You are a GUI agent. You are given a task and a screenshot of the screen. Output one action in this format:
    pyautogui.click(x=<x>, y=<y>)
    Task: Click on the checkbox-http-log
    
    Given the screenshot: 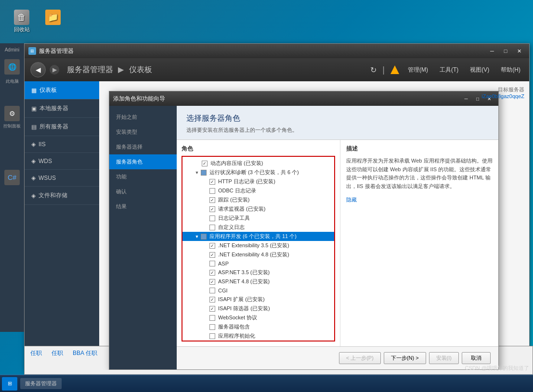 What is the action you would take?
    pyautogui.click(x=212, y=182)
    